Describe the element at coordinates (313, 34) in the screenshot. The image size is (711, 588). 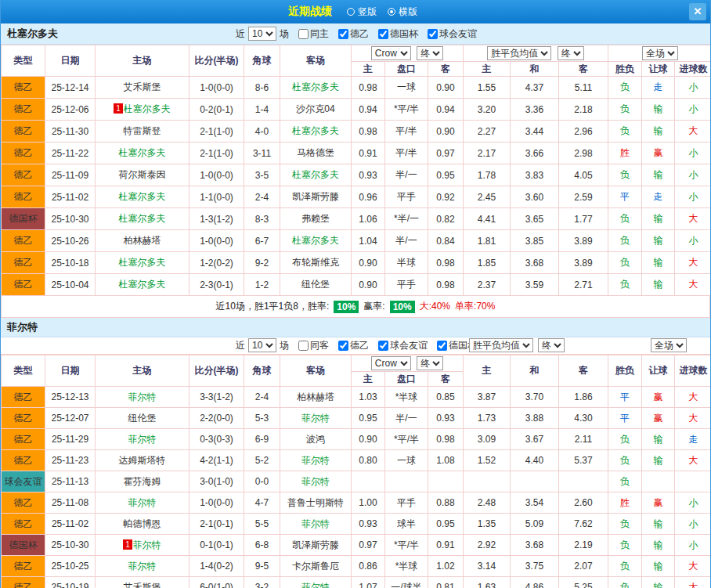
I see `filter-same-home: 同主` at that location.